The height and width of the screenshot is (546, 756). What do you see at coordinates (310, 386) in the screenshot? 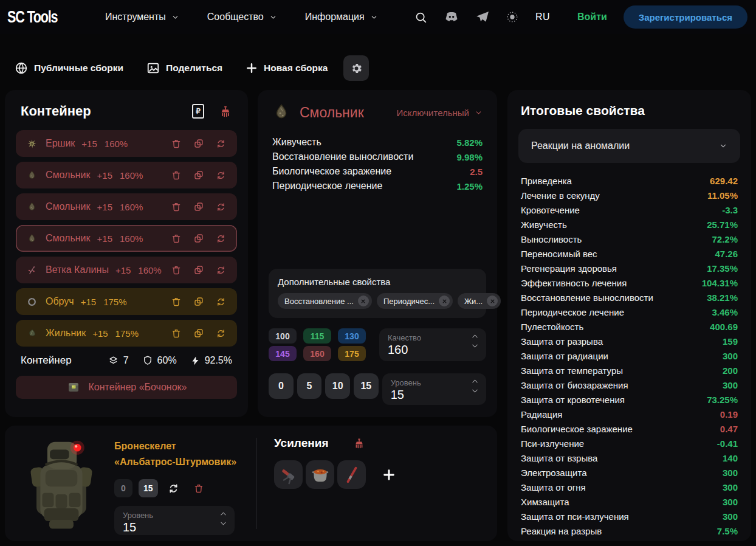
I see `level-5-button: 5` at bounding box center [310, 386].